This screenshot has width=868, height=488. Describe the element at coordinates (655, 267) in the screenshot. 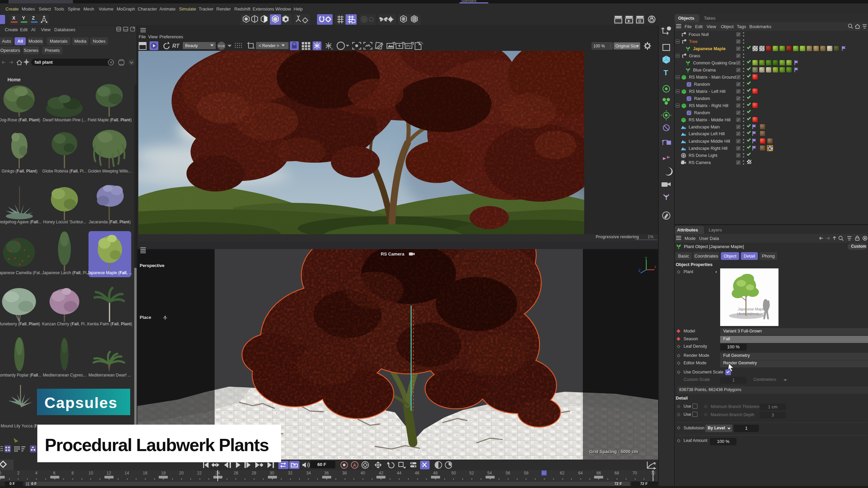

I see `svg-text: X` at that location.